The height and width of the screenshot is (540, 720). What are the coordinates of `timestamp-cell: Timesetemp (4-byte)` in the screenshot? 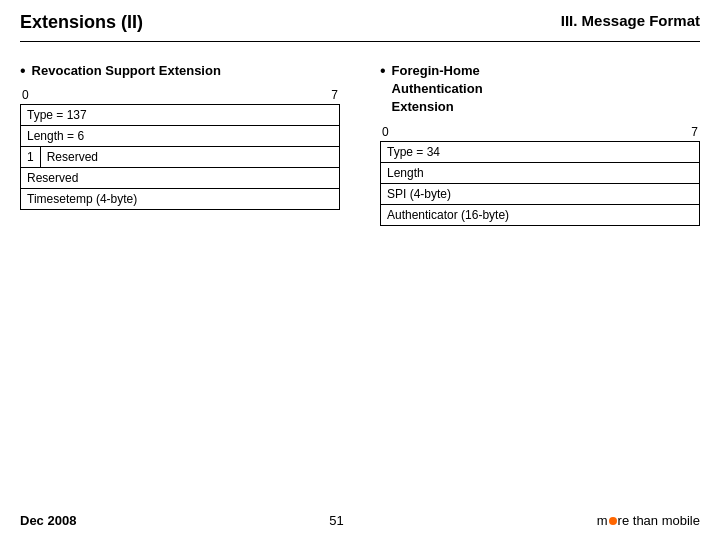 It's located at (180, 200).